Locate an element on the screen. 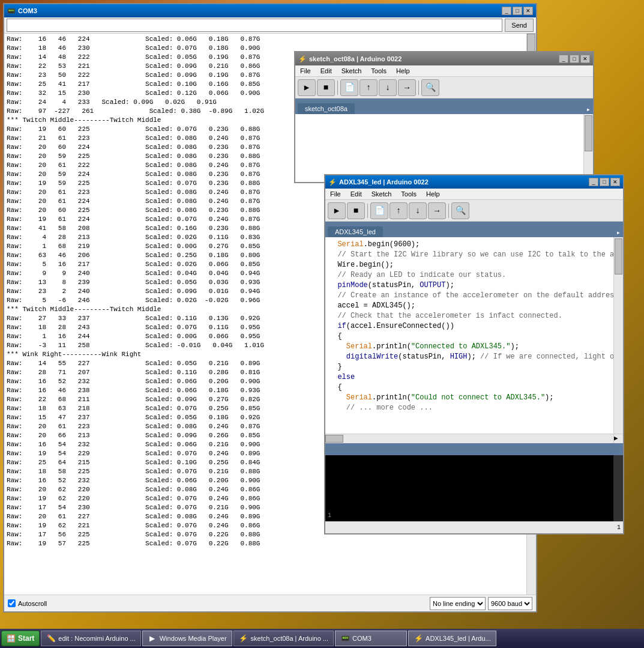 This screenshot has height=648, width=644. close-button: ✕ is located at coordinates (528, 11).